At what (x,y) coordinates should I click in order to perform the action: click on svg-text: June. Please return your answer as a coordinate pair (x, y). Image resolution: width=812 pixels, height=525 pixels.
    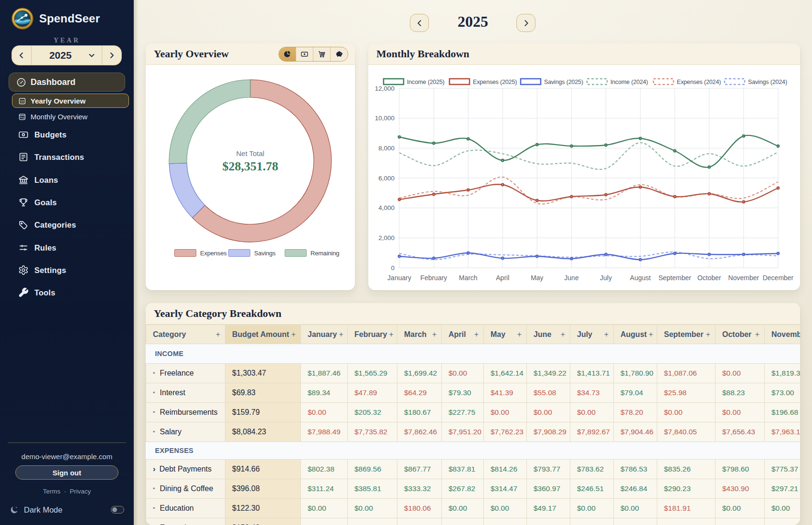
    Looking at the image, I should click on (571, 278).